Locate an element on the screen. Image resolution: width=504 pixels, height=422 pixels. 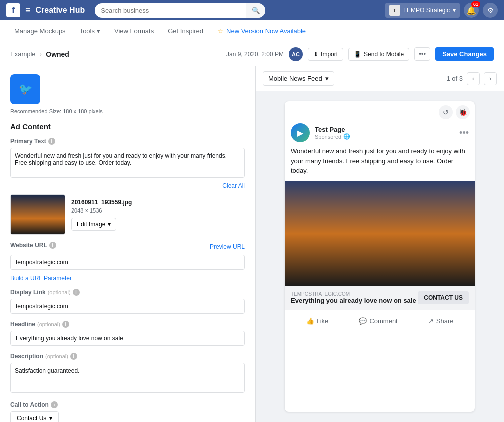
ad-image is located at coordinates (380, 234).